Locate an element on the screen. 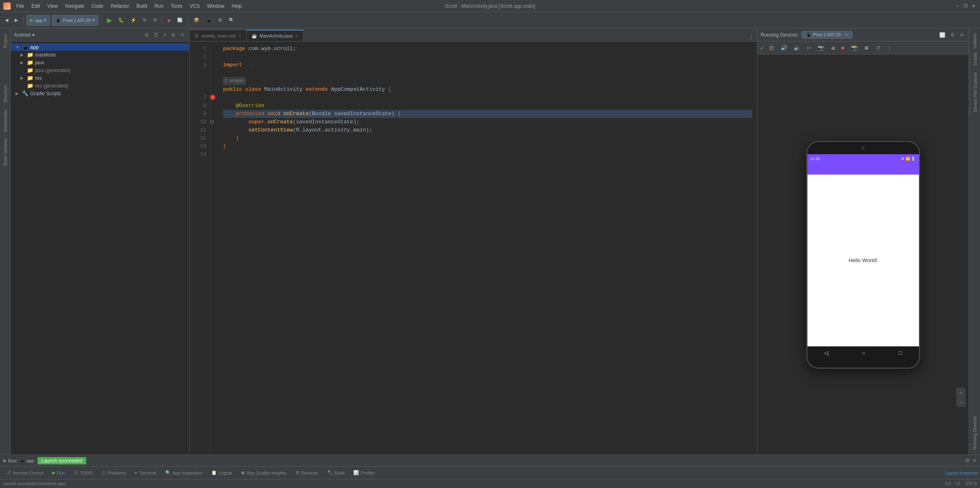  zoom-out-button: − is located at coordinates (961, 402).